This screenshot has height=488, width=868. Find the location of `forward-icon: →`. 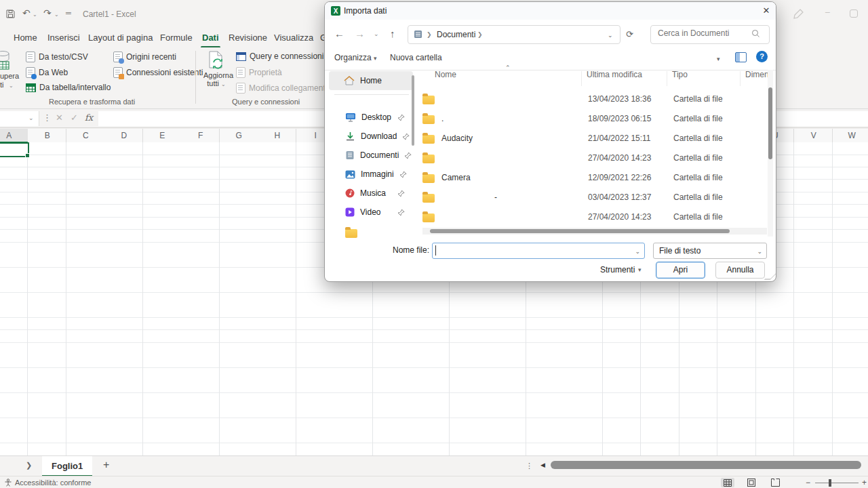

forward-icon: → is located at coordinates (359, 34).